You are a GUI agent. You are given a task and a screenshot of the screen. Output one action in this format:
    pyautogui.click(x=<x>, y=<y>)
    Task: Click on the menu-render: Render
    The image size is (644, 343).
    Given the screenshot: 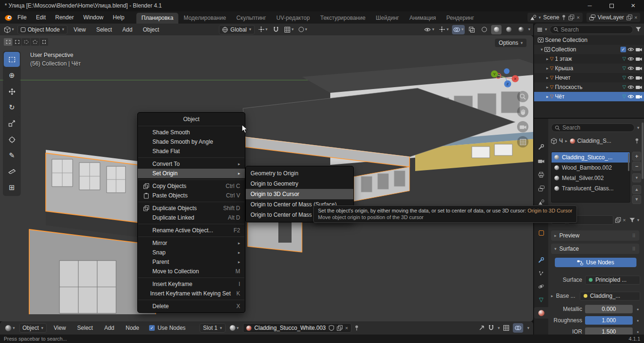 What is the action you would take?
    pyautogui.click(x=64, y=17)
    